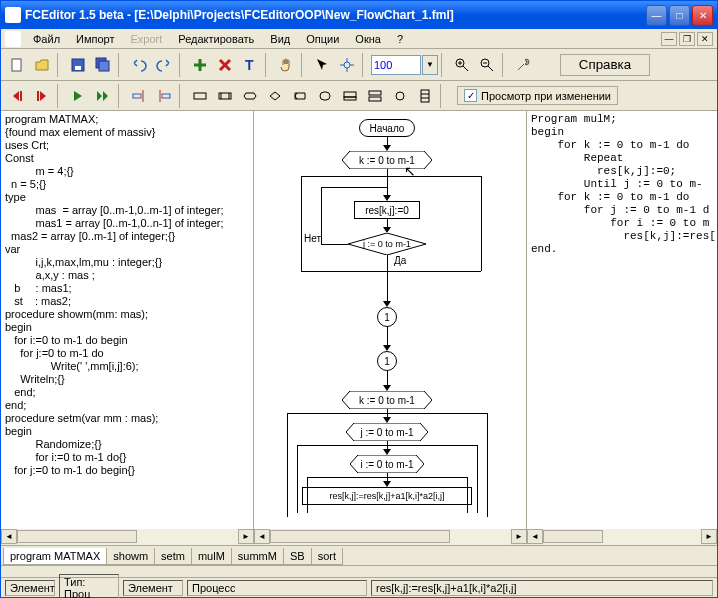  What do you see at coordinates (127, 366) in the screenshot?
I see `code-line: Write(' ',mm[i,j]:6);` at bounding box center [127, 366].